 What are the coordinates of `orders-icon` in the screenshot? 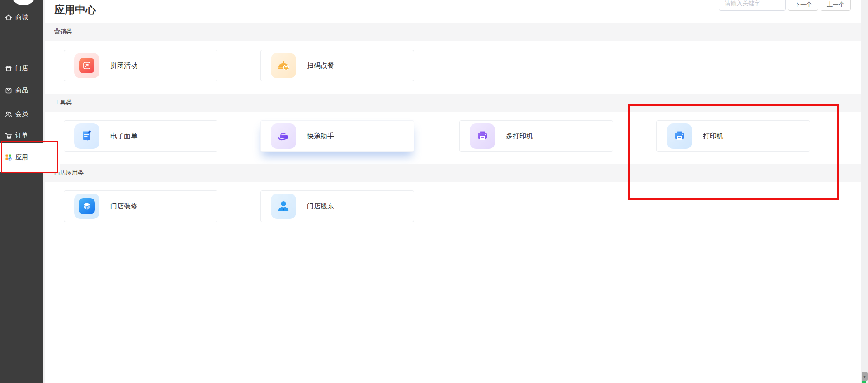 It's located at (9, 136).